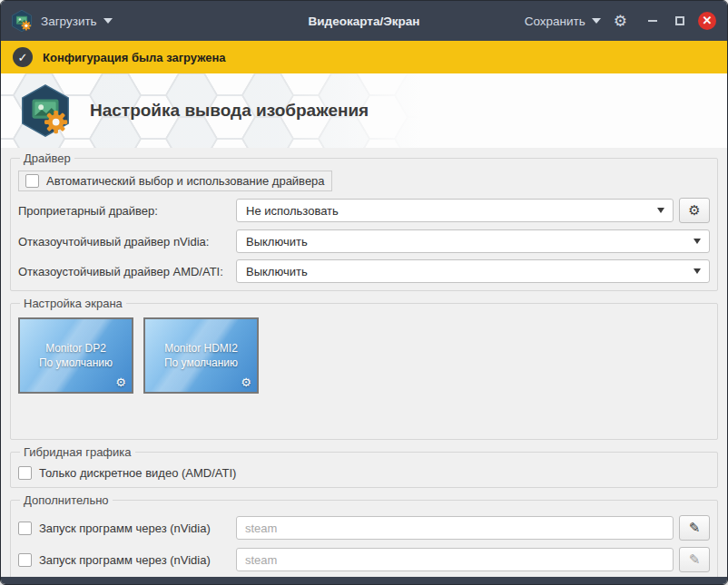 Image resolution: width=728 pixels, height=585 pixels. Describe the element at coordinates (364, 535) in the screenshot. I see `additional-group: Дополнительно Запуск программ через (nVi…` at that location.